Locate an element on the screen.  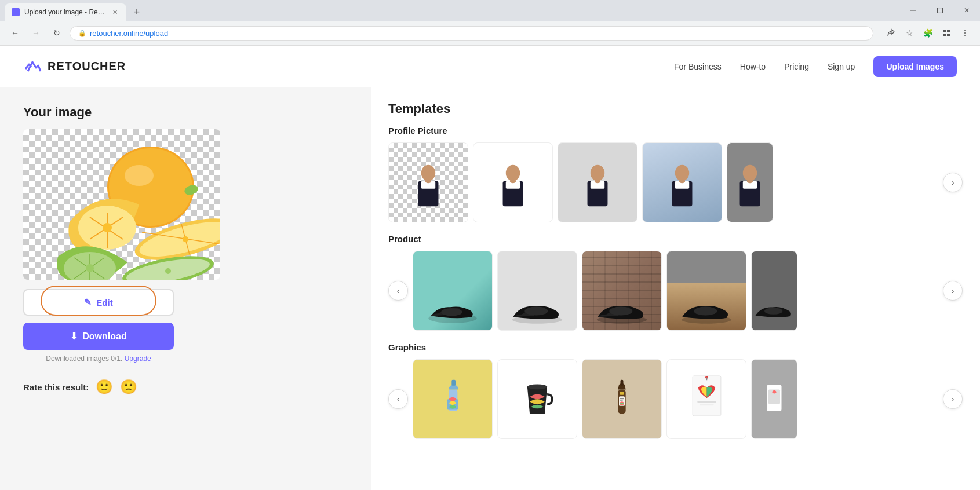
profile-template-scroll is located at coordinates (663, 182).